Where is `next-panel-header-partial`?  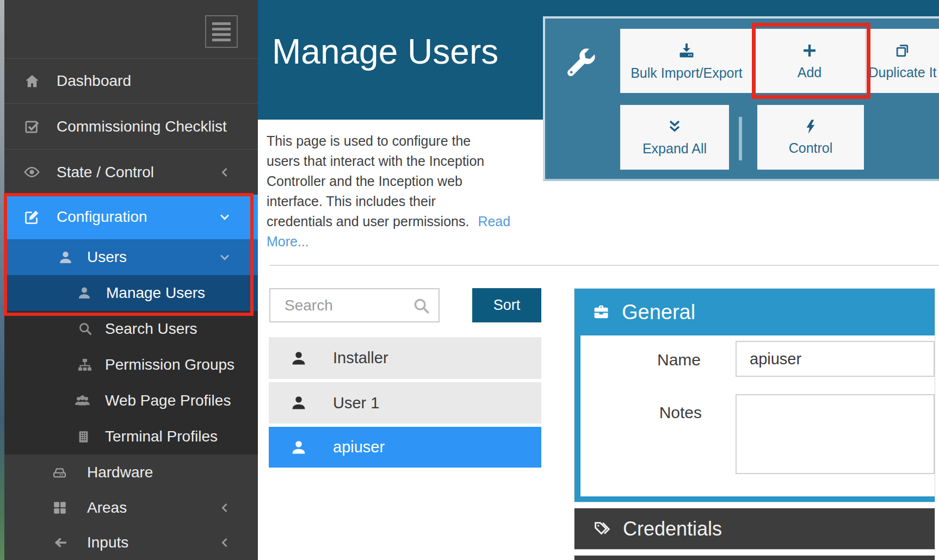 next-panel-header-partial is located at coordinates (755, 558).